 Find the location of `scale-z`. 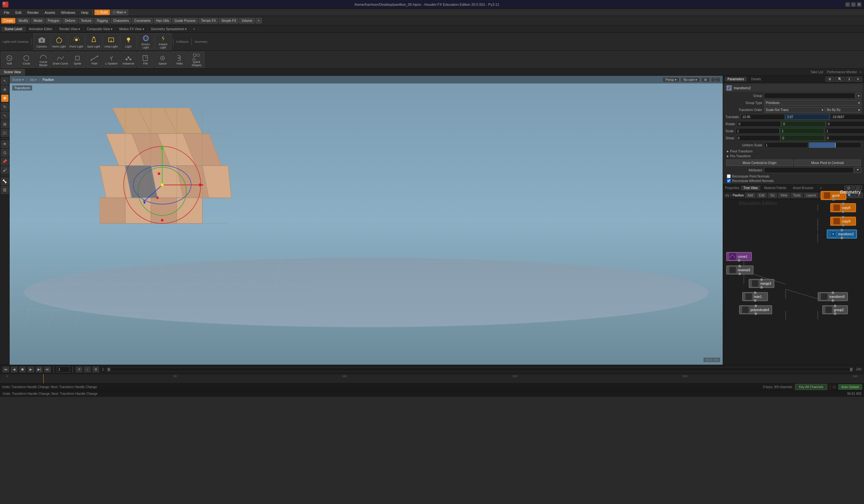

scale-z is located at coordinates (844, 131).